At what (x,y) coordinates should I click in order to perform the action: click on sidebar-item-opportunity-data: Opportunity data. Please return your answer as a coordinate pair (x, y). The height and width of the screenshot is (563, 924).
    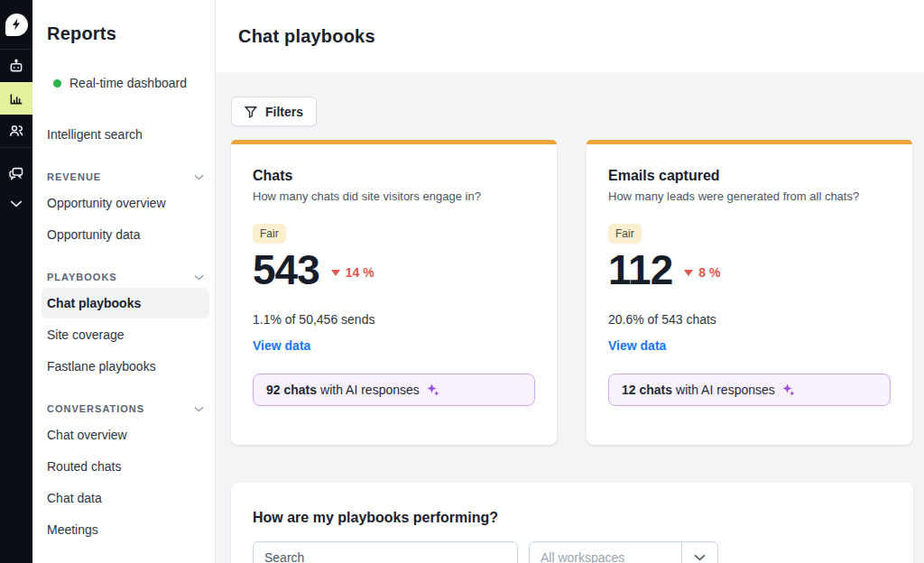
    Looking at the image, I should click on (125, 235).